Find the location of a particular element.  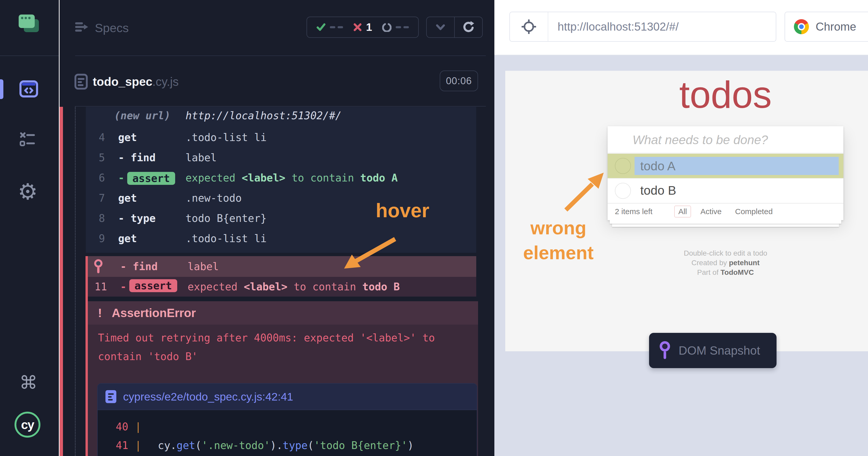

header-divider is located at coordinates (280, 56).